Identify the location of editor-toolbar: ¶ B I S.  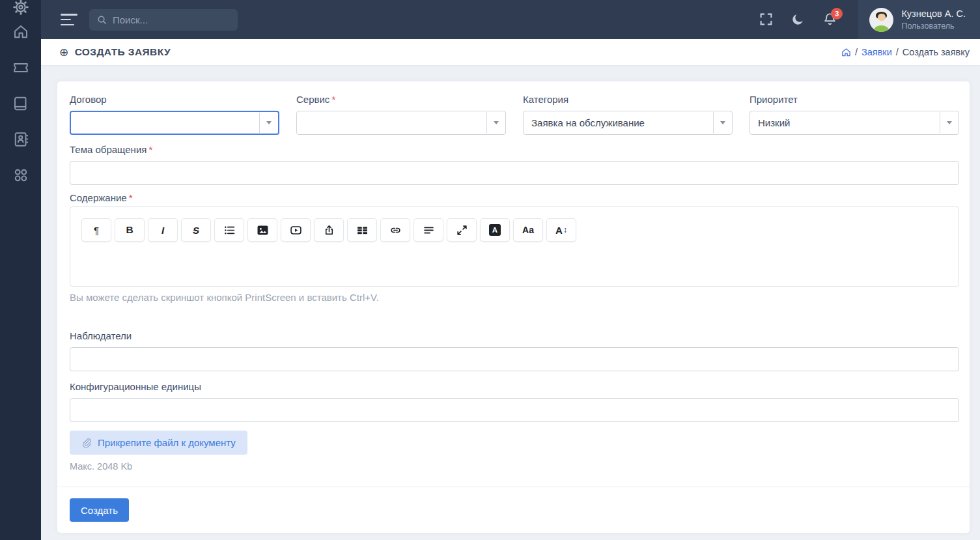
(514, 230).